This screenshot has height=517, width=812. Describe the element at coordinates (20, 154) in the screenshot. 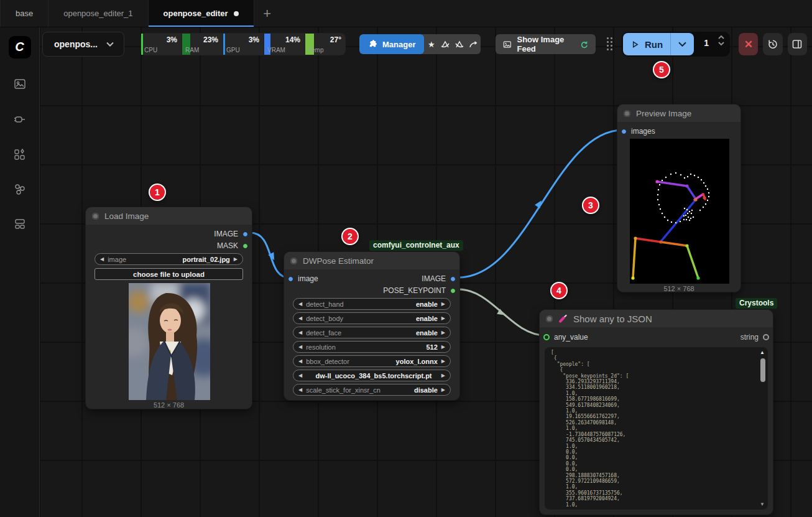

I see `model-library-icon` at that location.